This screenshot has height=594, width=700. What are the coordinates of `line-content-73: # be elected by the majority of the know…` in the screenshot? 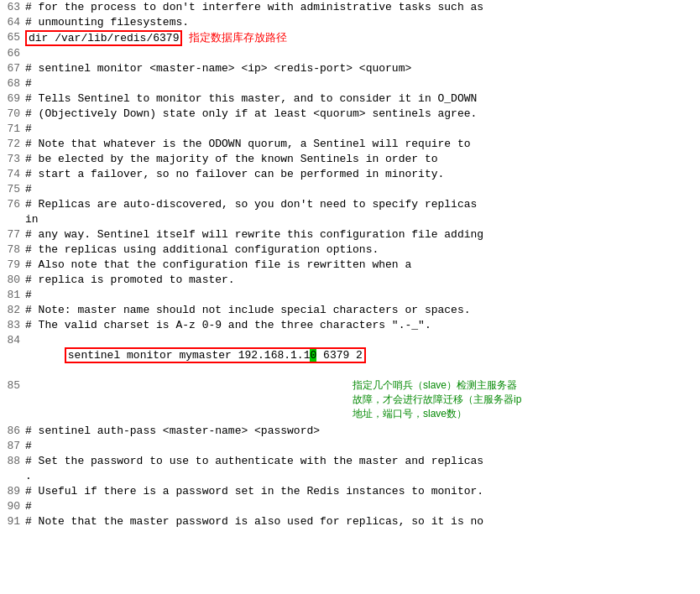 It's located at (363, 159).